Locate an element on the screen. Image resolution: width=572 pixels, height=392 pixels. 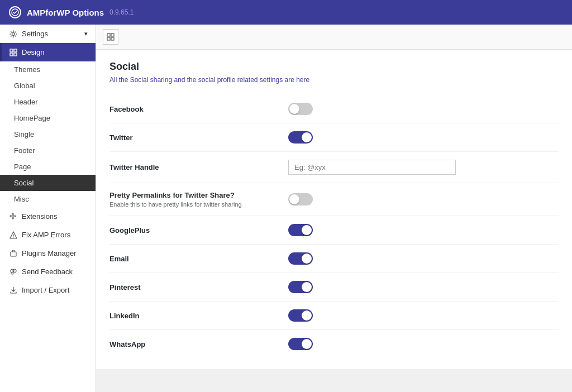
sidebar-item-settings: Settings ▾ is located at coordinates (48, 34).